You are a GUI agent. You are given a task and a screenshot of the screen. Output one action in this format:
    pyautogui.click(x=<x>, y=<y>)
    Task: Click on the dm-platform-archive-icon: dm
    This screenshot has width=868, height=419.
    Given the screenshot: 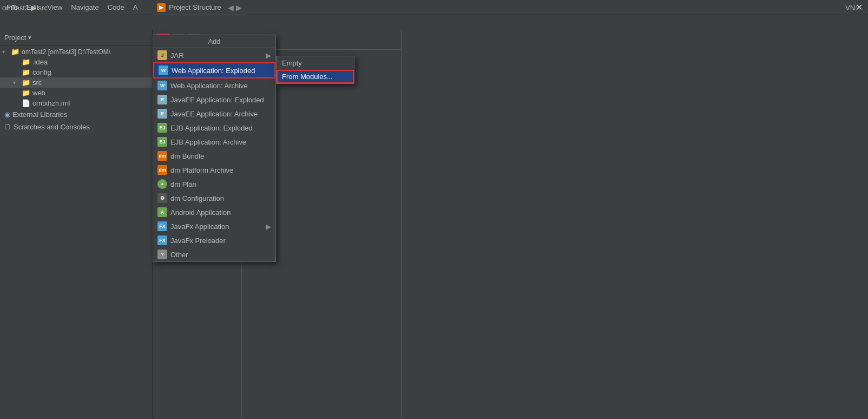 What is the action you would take?
    pyautogui.click(x=162, y=170)
    